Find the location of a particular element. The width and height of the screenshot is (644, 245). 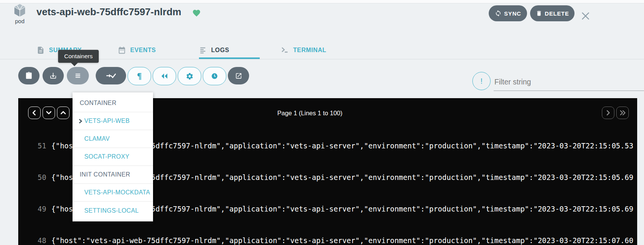

log-lines-icon is located at coordinates (203, 50).